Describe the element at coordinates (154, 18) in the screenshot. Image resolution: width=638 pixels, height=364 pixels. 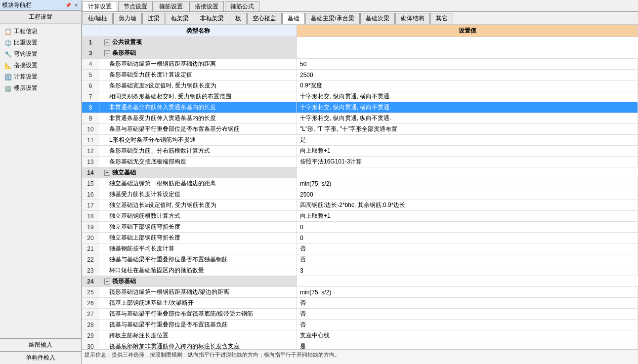
I see `sub-tab-beam: 连梁` at that location.